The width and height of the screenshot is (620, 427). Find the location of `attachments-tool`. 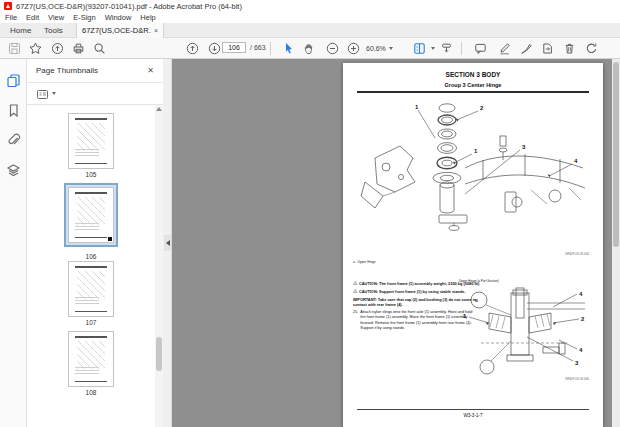

attachments-tool is located at coordinates (14, 140).